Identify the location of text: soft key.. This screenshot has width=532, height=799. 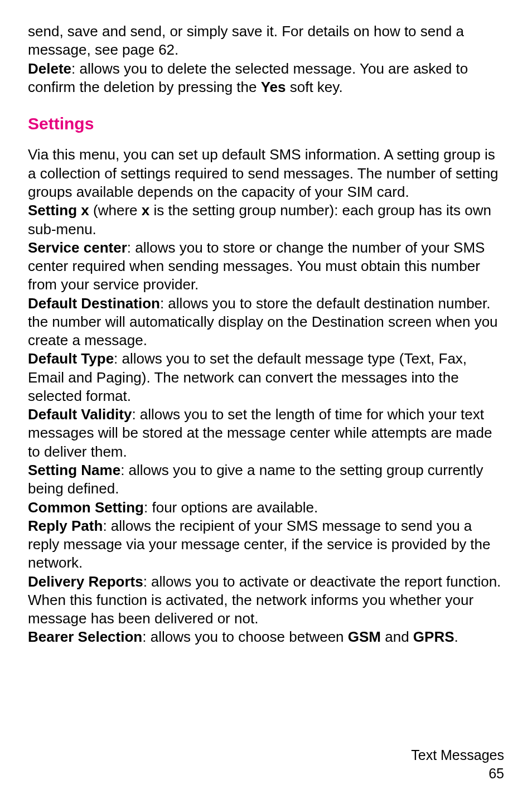
(315, 87).